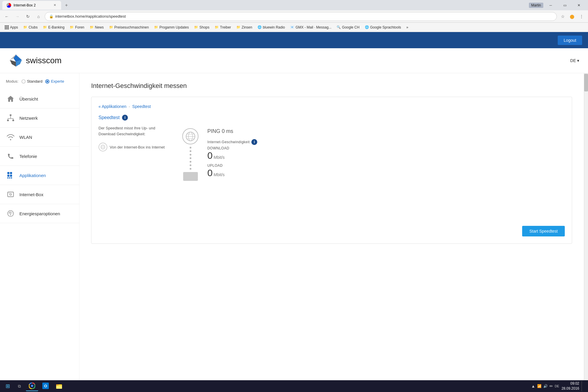 Image resolution: width=588 pixels, height=392 pixels. I want to click on sidebar-item-energiespar: Energiesparoptionen, so click(39, 213).